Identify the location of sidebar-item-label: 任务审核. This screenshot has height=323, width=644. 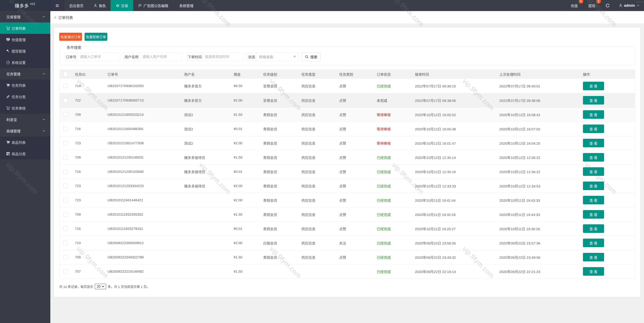
(18, 108).